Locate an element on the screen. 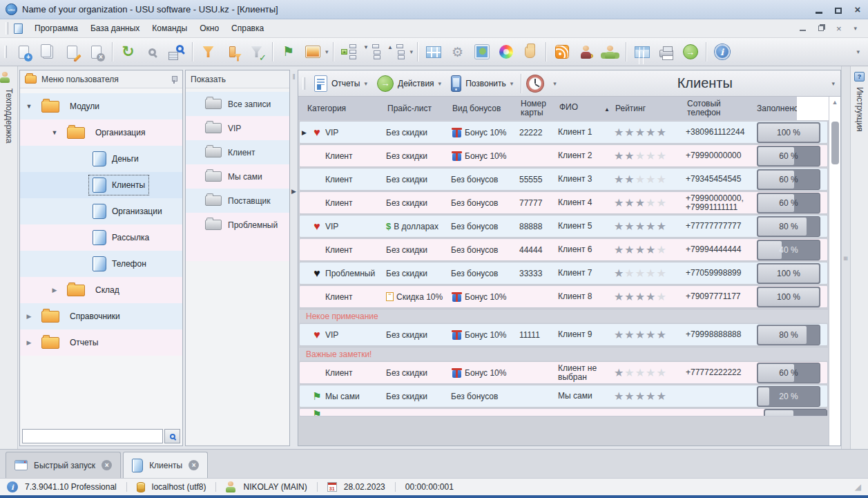 This screenshot has width=868, height=498. tree-item-otchety: ▶Отчеты is located at coordinates (101, 343).